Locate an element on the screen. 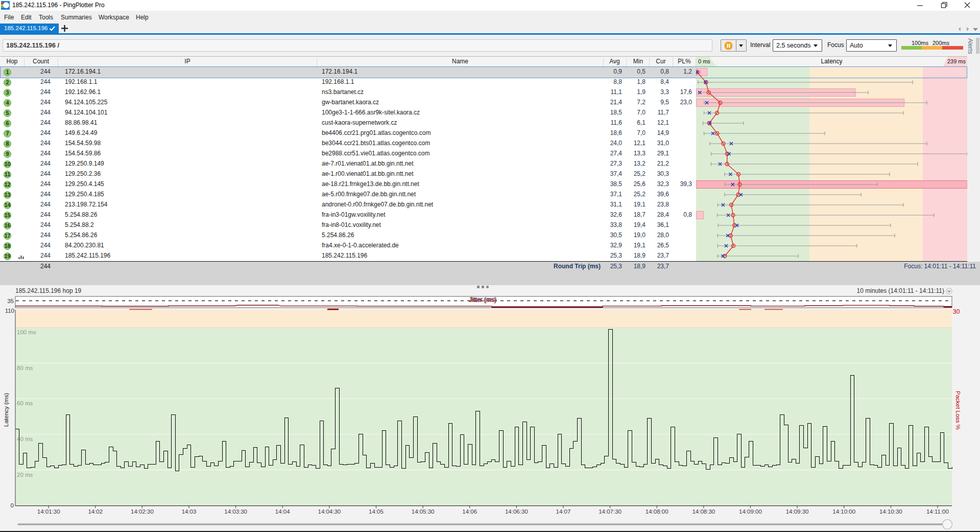  svg-text: 14:11:00 is located at coordinates (938, 512).